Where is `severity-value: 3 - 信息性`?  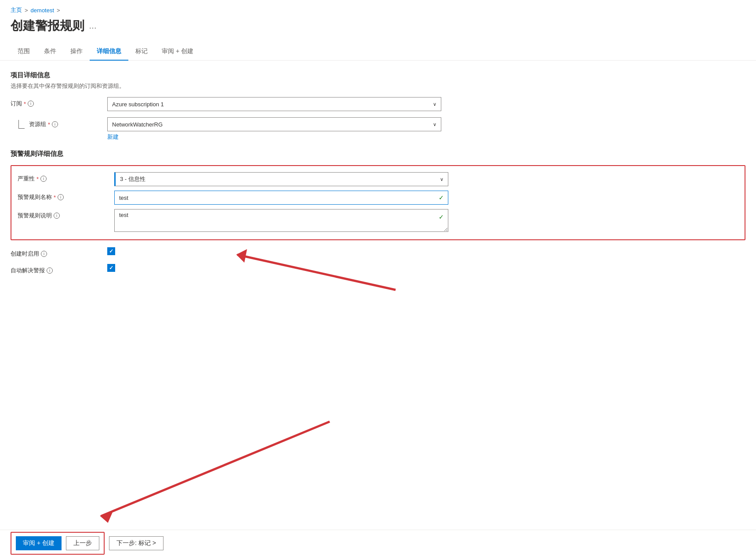 severity-value: 3 - 信息性 is located at coordinates (133, 179).